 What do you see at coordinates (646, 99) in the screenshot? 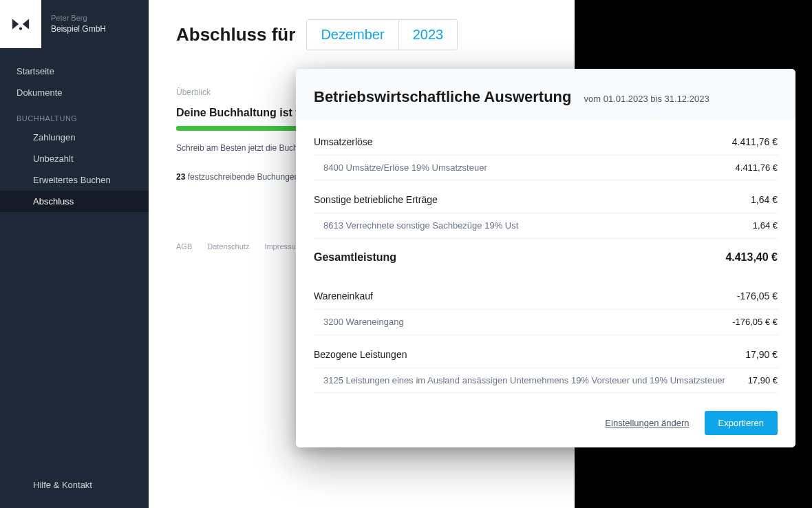
I see `modal-date-range: vom 01.01.2023 bis 31.12.2023` at bounding box center [646, 99].